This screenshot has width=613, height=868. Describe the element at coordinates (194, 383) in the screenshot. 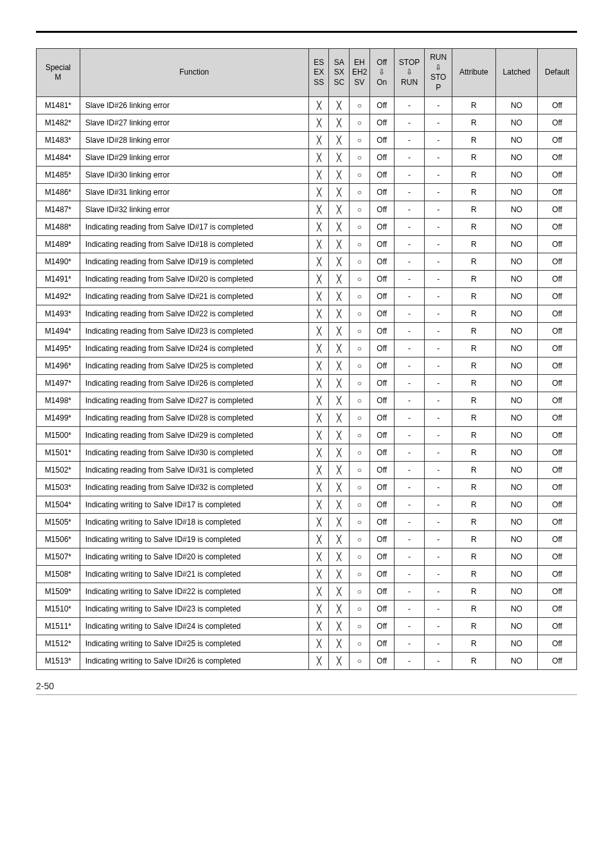

I see `cell-function: Indicating reading from Salve ID#26 is c…` at that location.